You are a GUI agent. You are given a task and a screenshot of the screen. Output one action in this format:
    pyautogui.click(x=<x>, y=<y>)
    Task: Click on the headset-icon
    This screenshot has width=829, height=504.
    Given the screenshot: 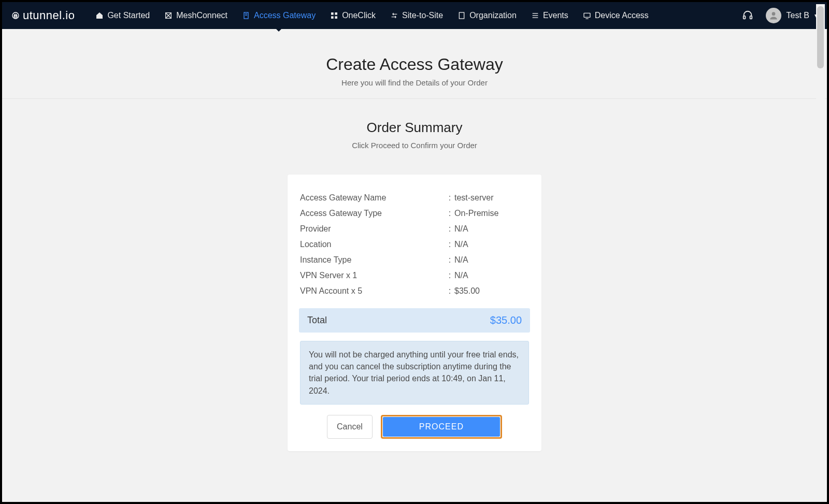 What is the action you would take?
    pyautogui.click(x=748, y=16)
    